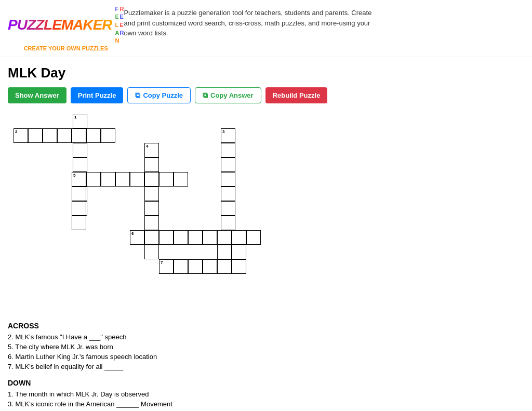 The height and width of the screenshot is (411, 532). I want to click on clue-across-5: 5. The city where MLK Jr. was born, so click(266, 347).